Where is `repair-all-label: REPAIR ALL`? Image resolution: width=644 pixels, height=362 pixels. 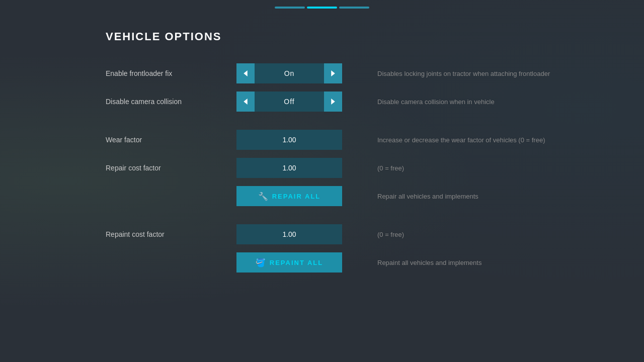
repair-all-label: REPAIR ALL is located at coordinates (297, 196).